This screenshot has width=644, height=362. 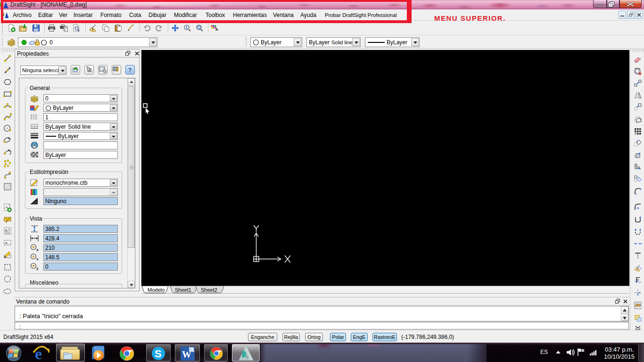 I want to click on svg-text: Modelo, so click(x=156, y=290).